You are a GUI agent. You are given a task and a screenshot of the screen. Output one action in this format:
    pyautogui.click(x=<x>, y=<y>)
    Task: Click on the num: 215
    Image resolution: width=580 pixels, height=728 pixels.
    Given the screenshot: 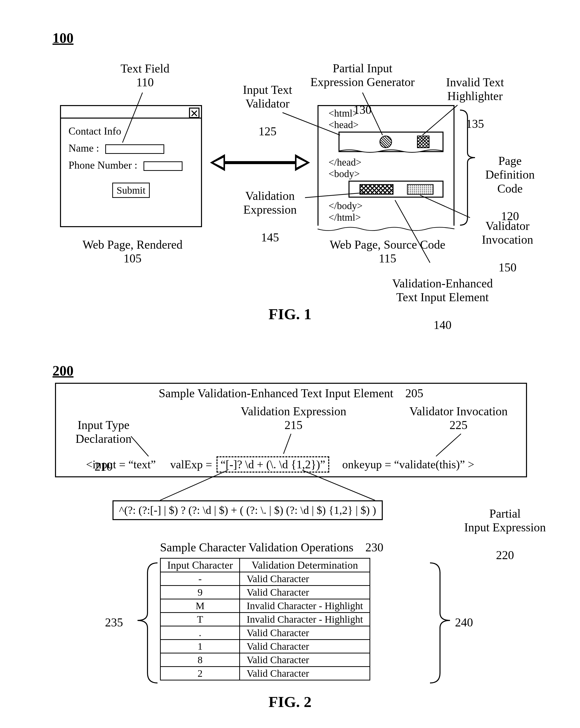 What is the action you would take?
    pyautogui.click(x=294, y=425)
    